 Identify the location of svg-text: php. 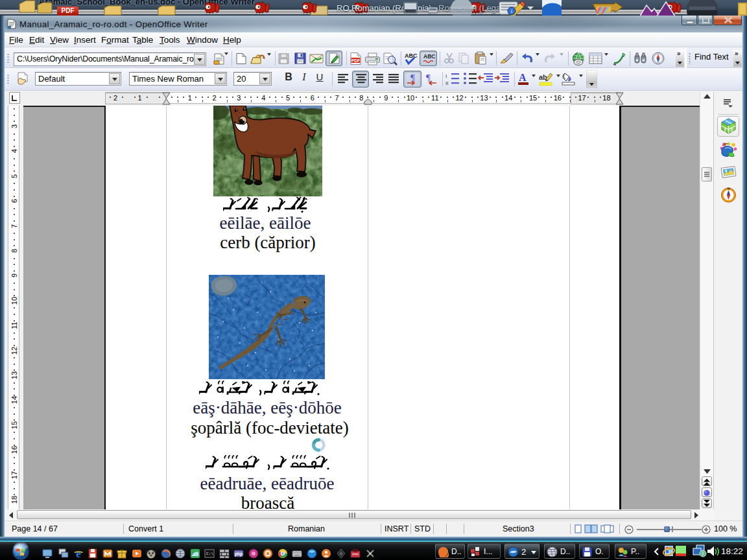
(239, 554).